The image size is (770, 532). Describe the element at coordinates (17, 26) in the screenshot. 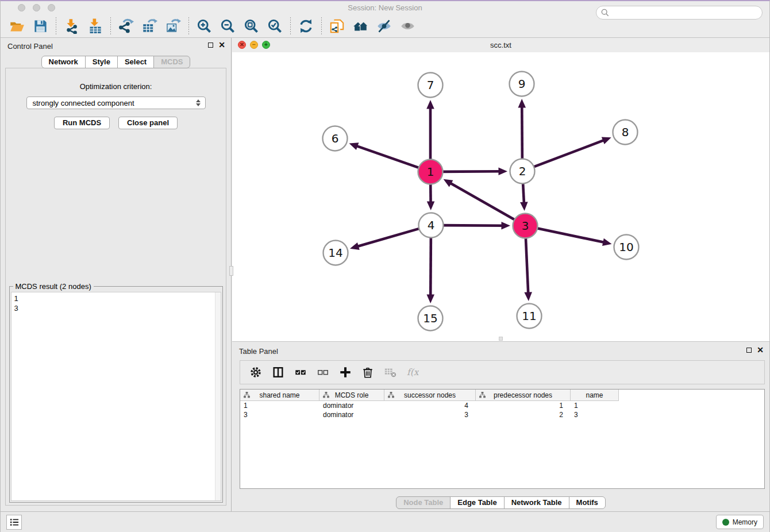

I see `open-file-button` at that location.